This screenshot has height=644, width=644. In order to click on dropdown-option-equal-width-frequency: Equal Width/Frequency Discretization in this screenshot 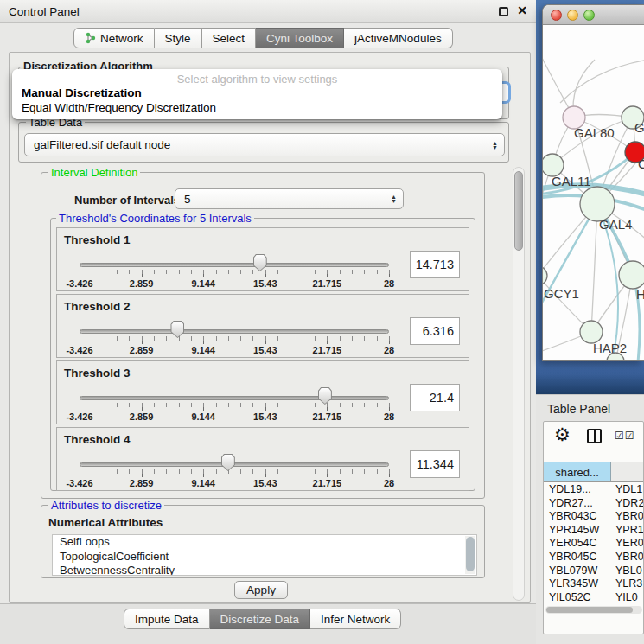, I will do `click(119, 107)`.